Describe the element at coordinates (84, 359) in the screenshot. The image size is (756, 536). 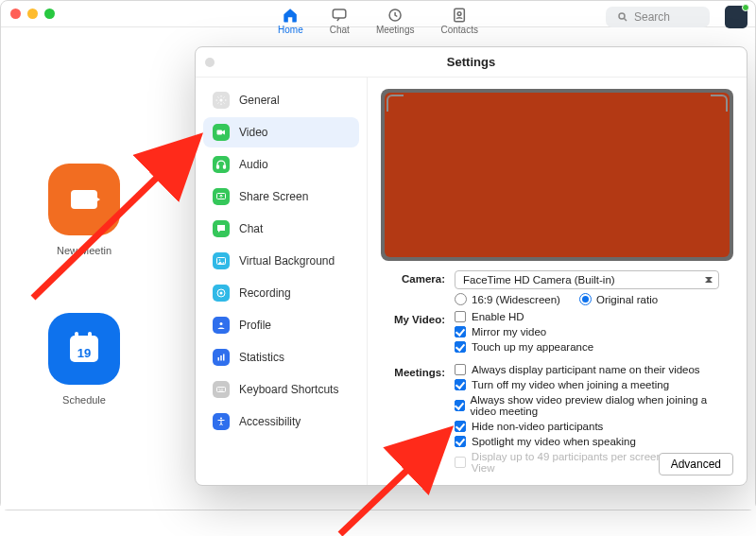
I see `tile-schedule: 19 Schedule` at that location.